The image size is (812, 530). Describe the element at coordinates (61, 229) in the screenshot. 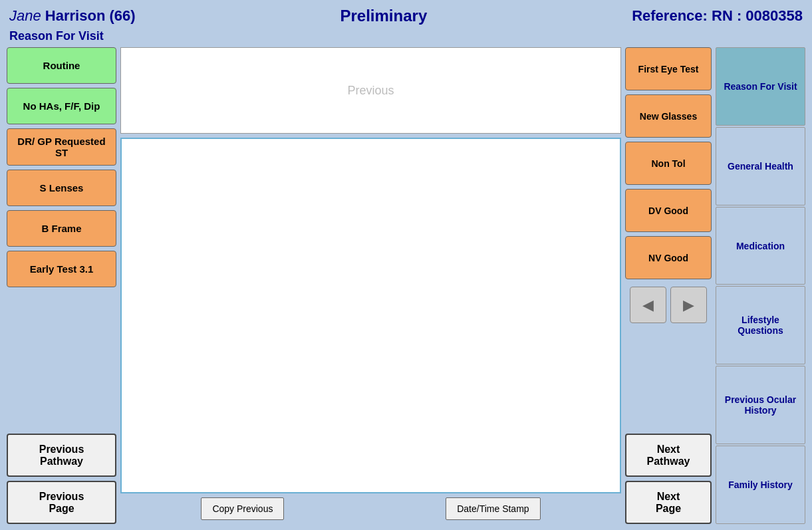

I see `btn-b-frame: B Frame` at that location.